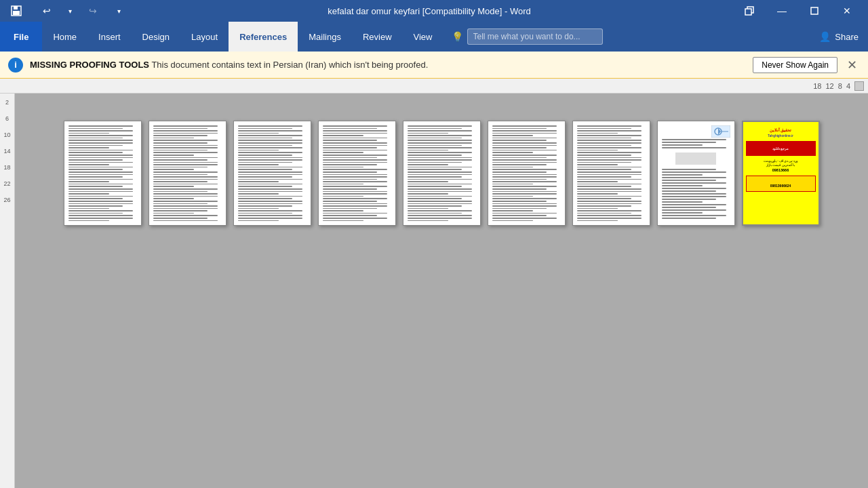  What do you see at coordinates (781, 136) in the screenshot?
I see `ad-site-text: Tahghighonline.ir` at bounding box center [781, 136].